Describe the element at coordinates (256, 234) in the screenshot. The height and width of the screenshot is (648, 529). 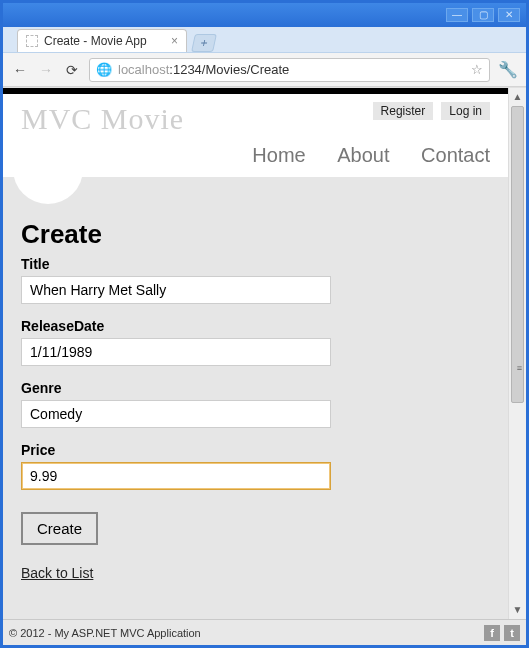
I see `page-title: Create` at that location.